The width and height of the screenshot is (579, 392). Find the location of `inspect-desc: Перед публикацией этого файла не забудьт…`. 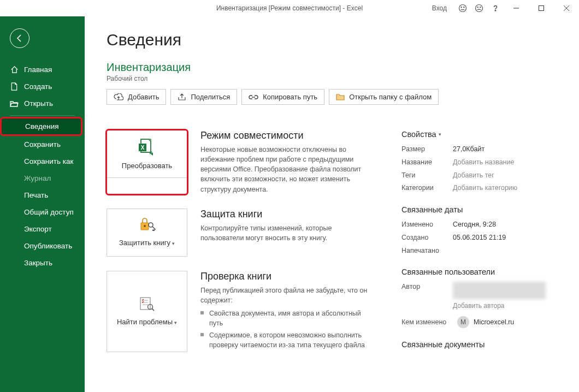

inspect-desc: Перед публикацией этого файла не забудьт… is located at coordinates (285, 295).